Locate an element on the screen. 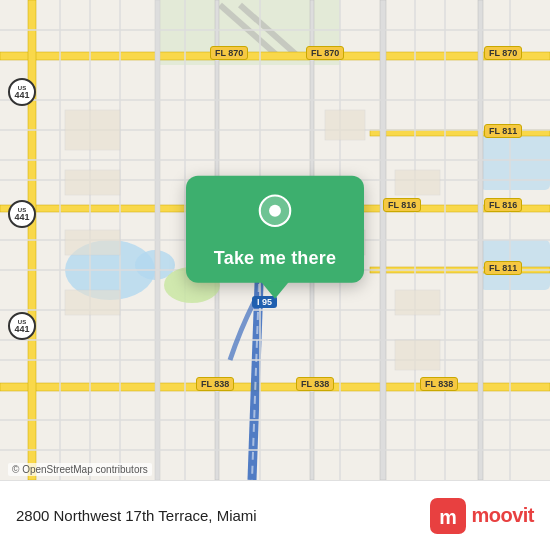 This screenshot has width=550, height=550. road-badge-fl870-right: FL 870 is located at coordinates (503, 53).